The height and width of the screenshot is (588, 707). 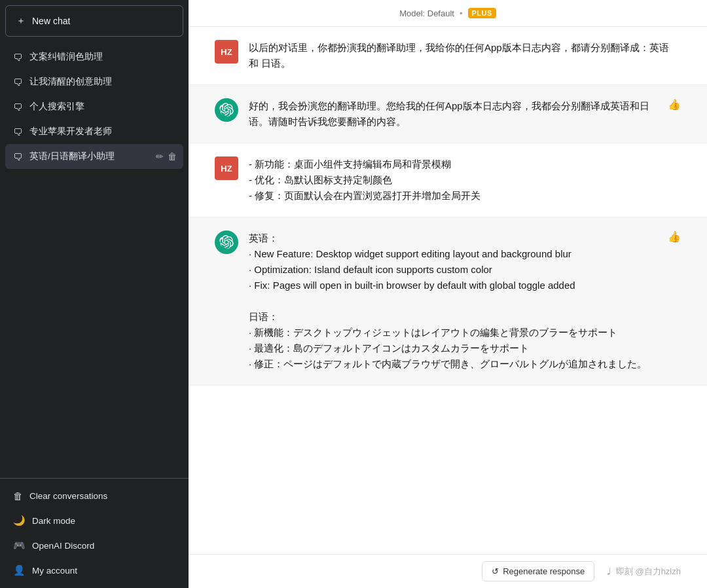 I want to click on nav-item-label: 专业苹果开发者老师, so click(x=102, y=132).